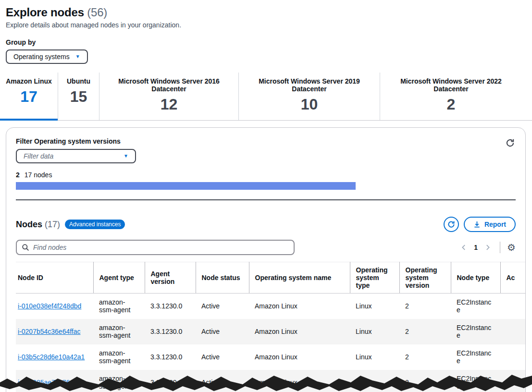 Image resolution: width=532 pixels, height=392 pixels. I want to click on node-id-cell: i-0207b54c36e64ffac, so click(55, 331).